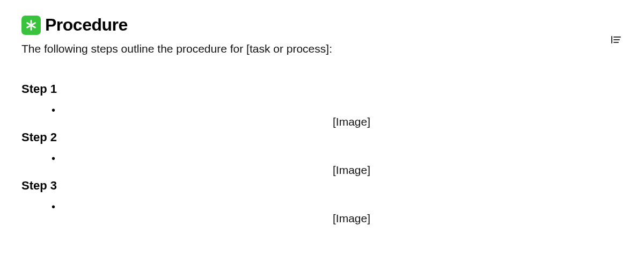 This screenshot has width=644, height=277. I want to click on step-1-block: Step 1 • [Image], so click(322, 99).